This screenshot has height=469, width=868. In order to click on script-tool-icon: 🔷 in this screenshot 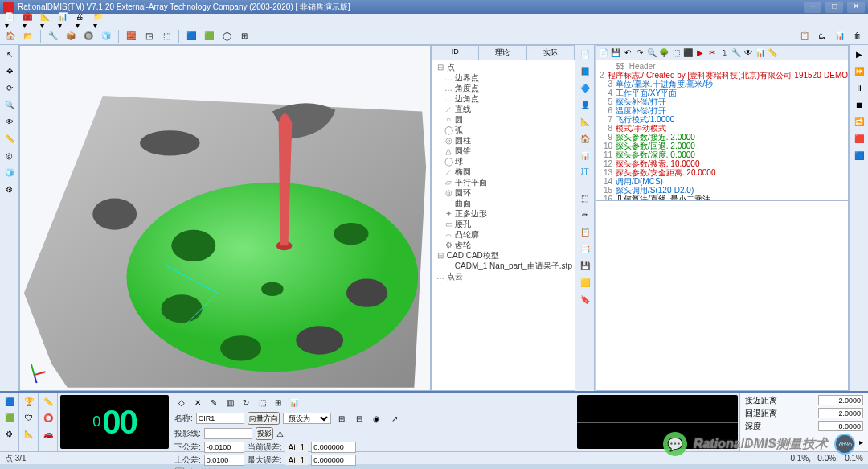, I will do `click(585, 88)`.